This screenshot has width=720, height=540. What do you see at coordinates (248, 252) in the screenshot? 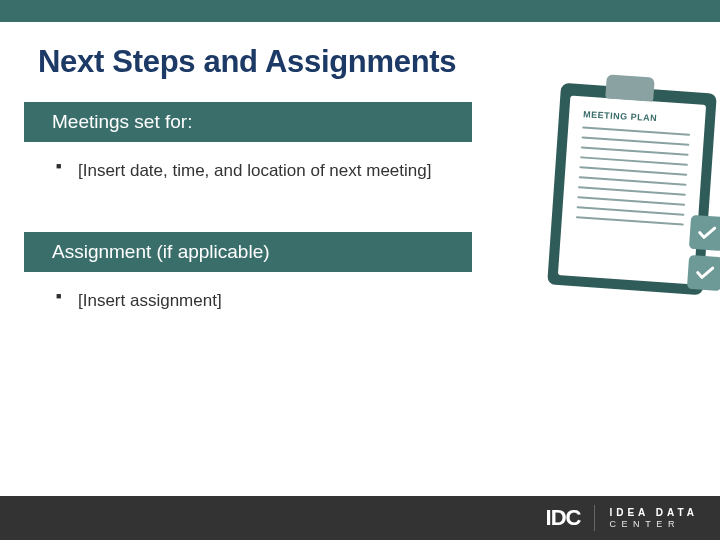
I see `section-heading-assignment: Assignment (if applicable)` at bounding box center [248, 252].